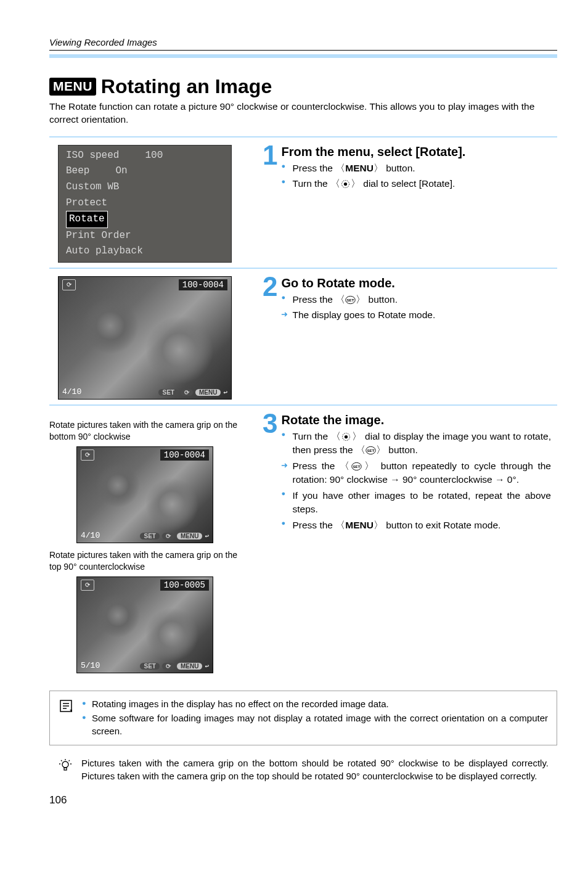  I want to click on menu-item-label: Custom WB, so click(92, 187).